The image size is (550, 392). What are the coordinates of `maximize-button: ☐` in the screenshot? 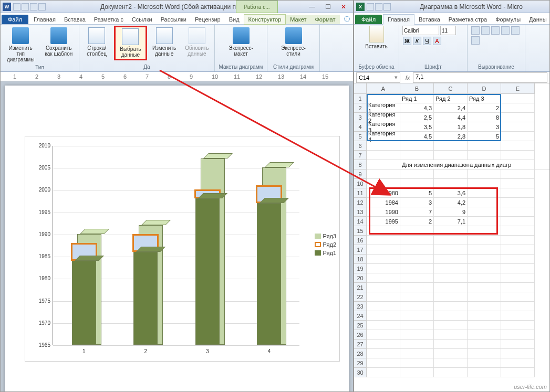 It's located at (328, 7).